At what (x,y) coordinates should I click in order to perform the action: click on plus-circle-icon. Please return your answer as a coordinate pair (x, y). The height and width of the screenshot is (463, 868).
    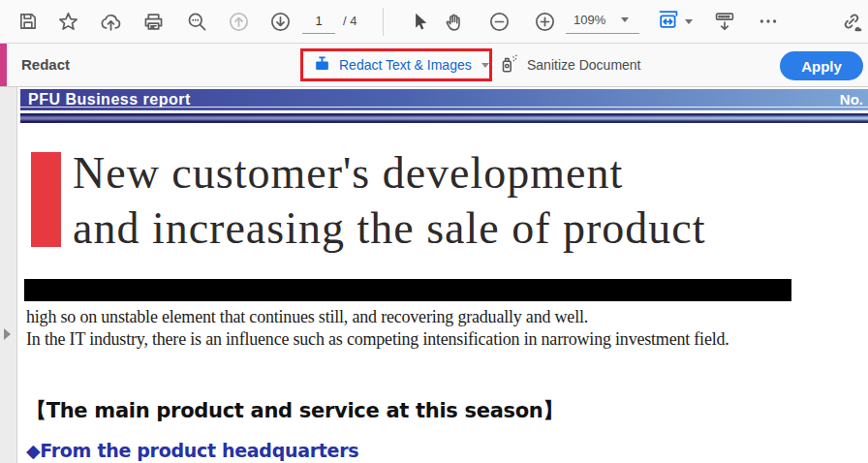
    Looking at the image, I should click on (544, 21).